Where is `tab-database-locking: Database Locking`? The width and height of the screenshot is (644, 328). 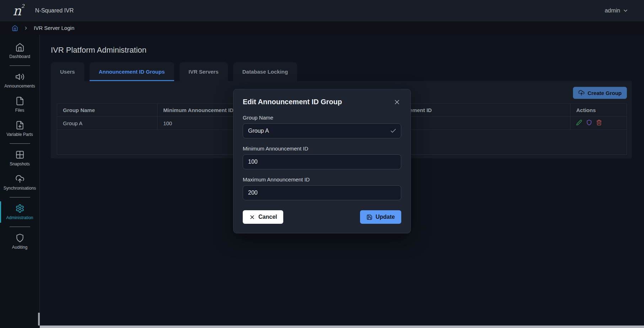
tab-database-locking: Database Locking is located at coordinates (265, 72).